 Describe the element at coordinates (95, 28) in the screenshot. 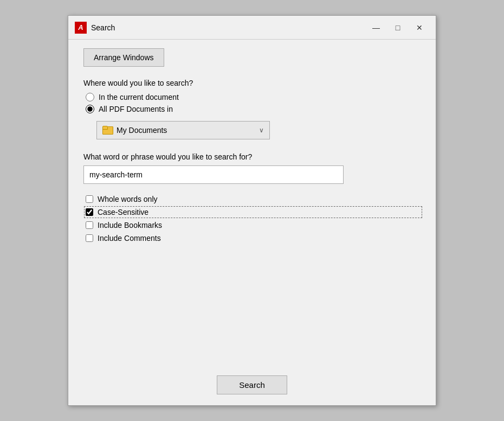

I see `title-bar-left: A Search` at that location.